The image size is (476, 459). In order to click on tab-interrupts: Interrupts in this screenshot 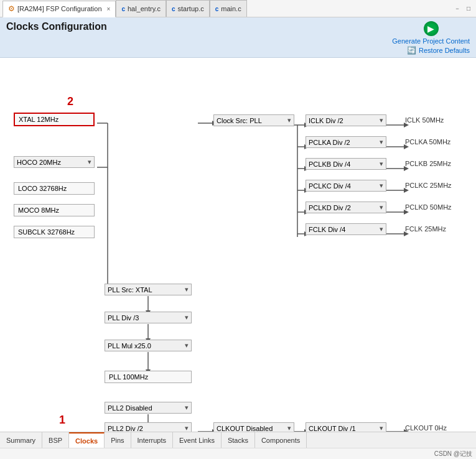, I will do `click(152, 440)`.